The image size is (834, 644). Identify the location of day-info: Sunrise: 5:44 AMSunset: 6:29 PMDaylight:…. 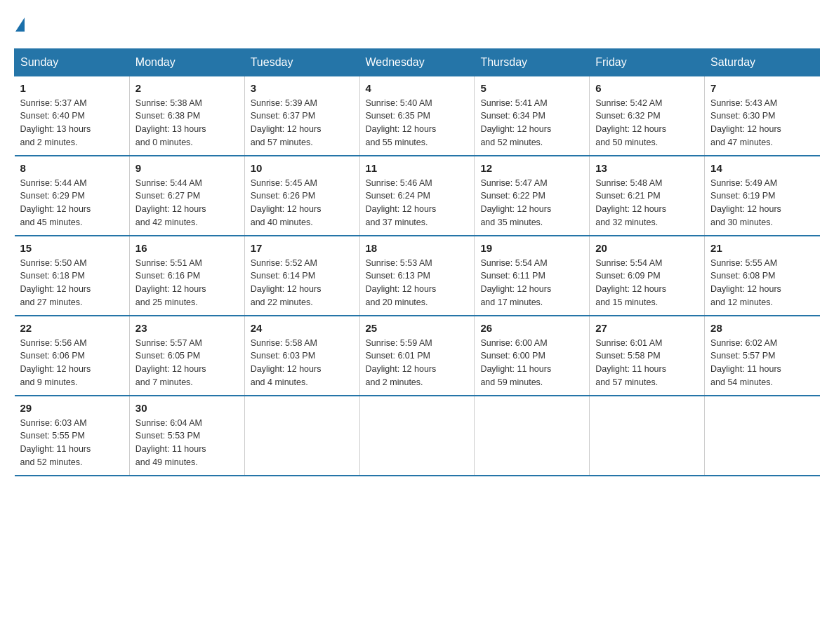
(72, 203).